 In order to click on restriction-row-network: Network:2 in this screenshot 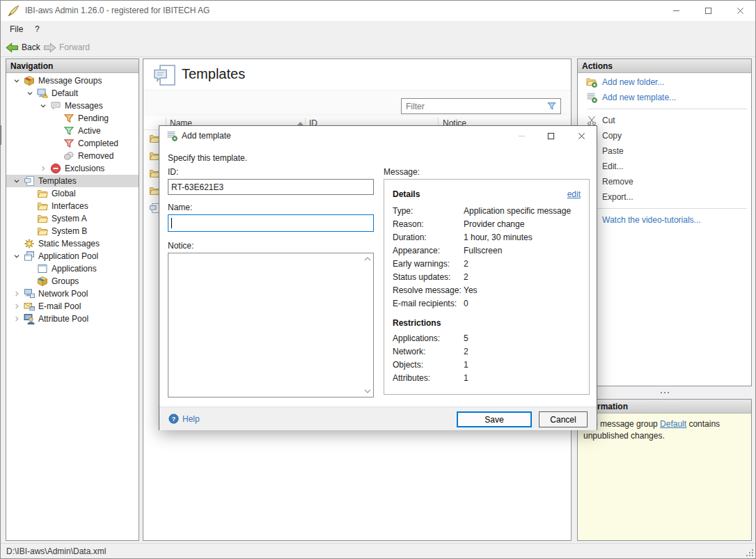, I will do `click(489, 354)`.